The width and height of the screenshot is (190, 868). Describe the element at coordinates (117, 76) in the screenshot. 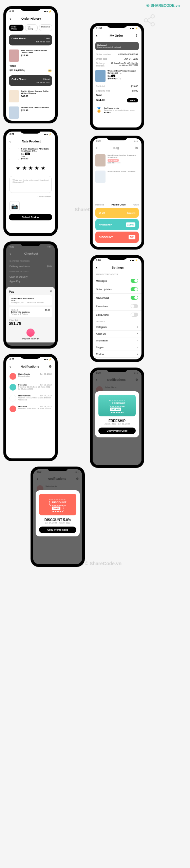

I see `product-row: Women Blue Printed Hooded Sweatshirt - .…` at that location.